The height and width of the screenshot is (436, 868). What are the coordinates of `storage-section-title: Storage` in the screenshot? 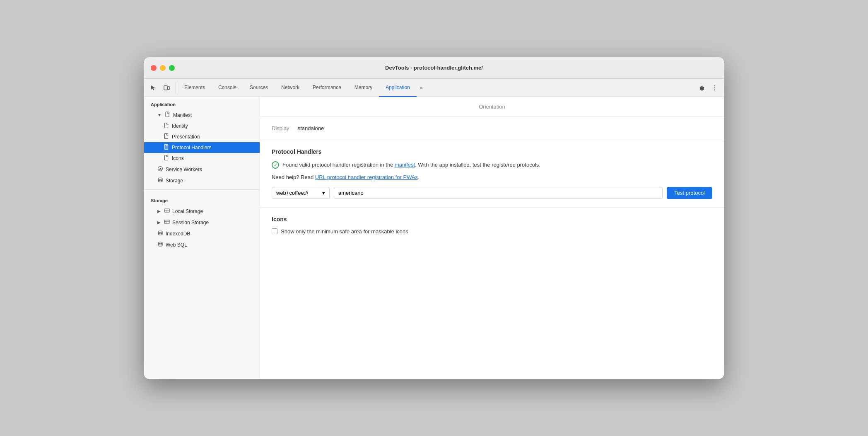 It's located at (202, 199).